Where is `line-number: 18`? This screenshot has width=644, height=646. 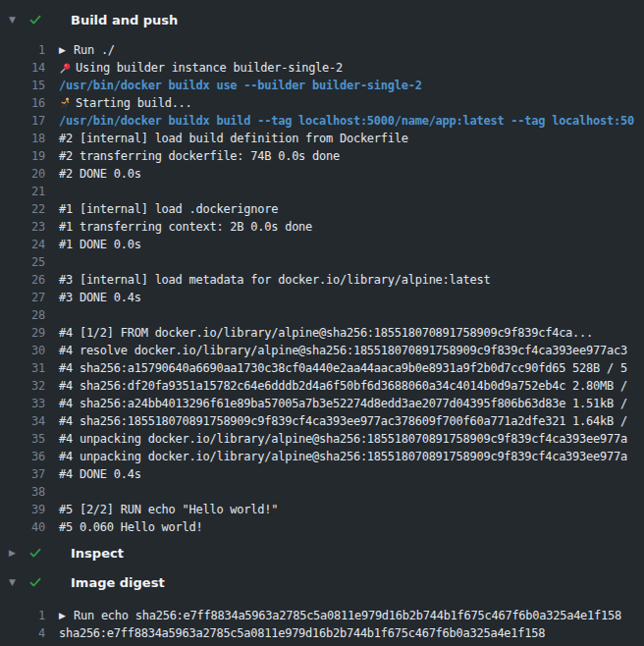
line-number: 18 is located at coordinates (23, 138).